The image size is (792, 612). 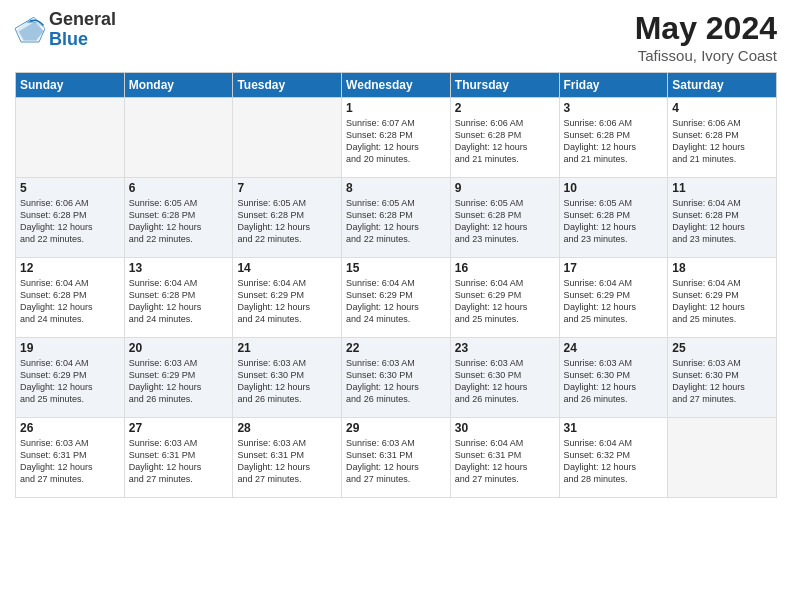 What do you see at coordinates (614, 462) in the screenshot?
I see `day-info: Sunrise: 6:04 AM Sunset: 6:32 PM Dayligh…` at bounding box center [614, 462].